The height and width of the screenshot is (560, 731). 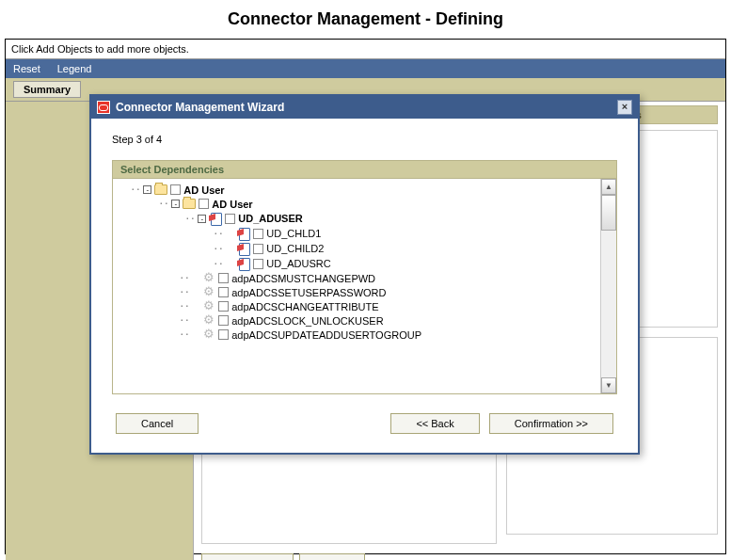 I want to click on scroll-up-button: ▲, so click(x=609, y=186).